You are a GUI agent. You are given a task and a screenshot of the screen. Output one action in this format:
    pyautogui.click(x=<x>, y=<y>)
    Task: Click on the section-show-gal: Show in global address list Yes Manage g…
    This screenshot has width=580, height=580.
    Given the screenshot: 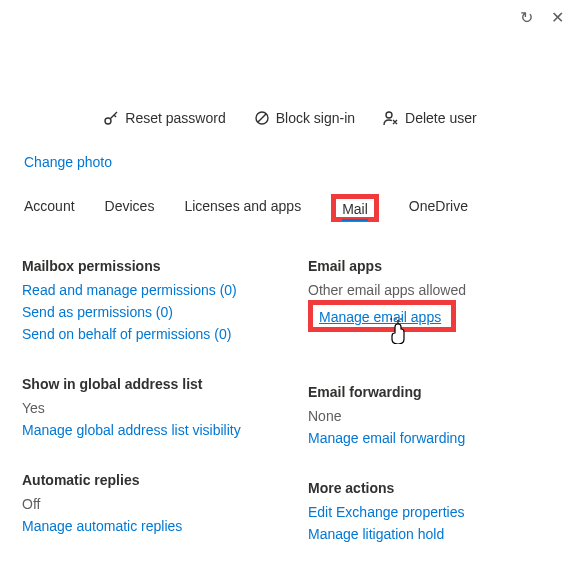 What is the action you would take?
    pyautogui.click(x=148, y=407)
    